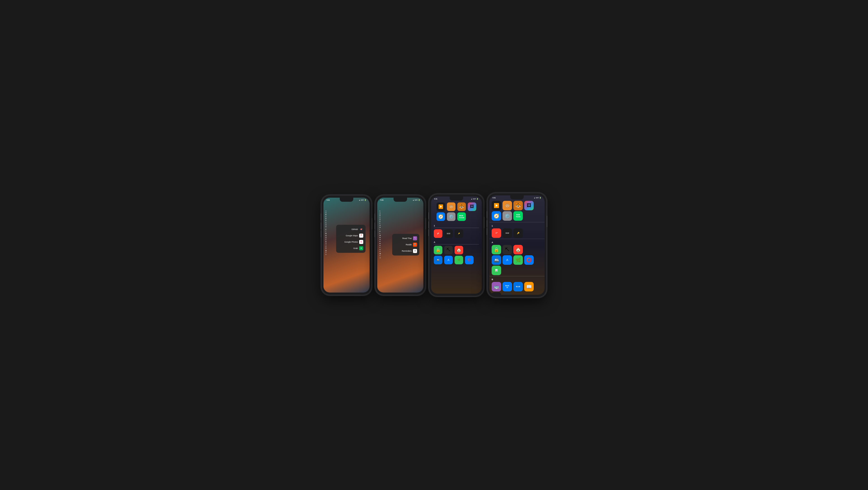 The width and height of the screenshot is (868, 490). Describe the element at coordinates (496, 287) in the screenshot. I see `app-bus-4: 🚌` at that location.